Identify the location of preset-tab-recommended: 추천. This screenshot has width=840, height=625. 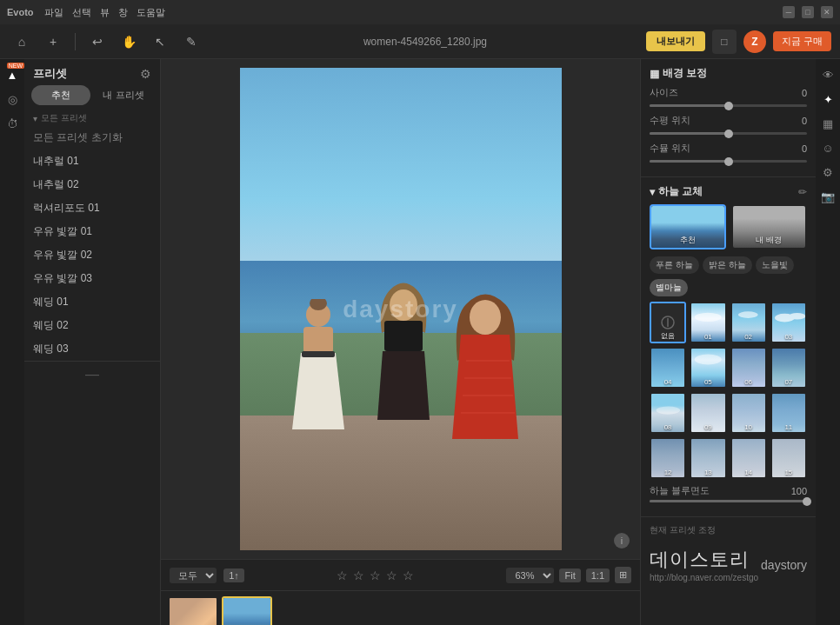
(61, 96).